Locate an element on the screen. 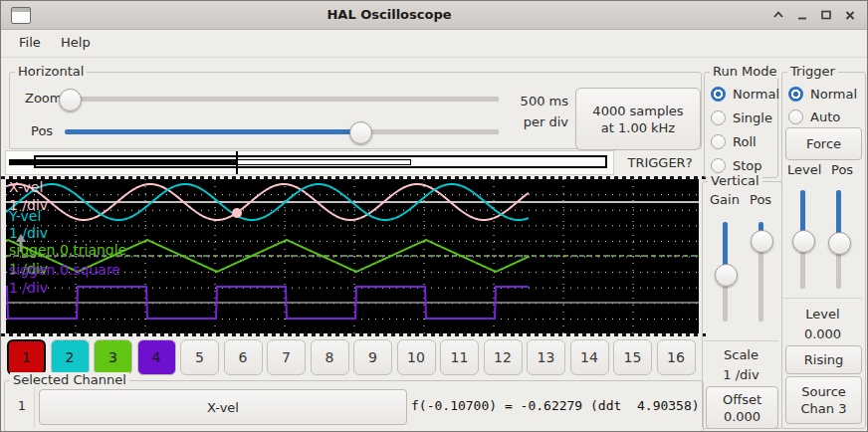 The width and height of the screenshot is (868, 432). run-mode-group-label: Run Mode is located at coordinates (745, 72).